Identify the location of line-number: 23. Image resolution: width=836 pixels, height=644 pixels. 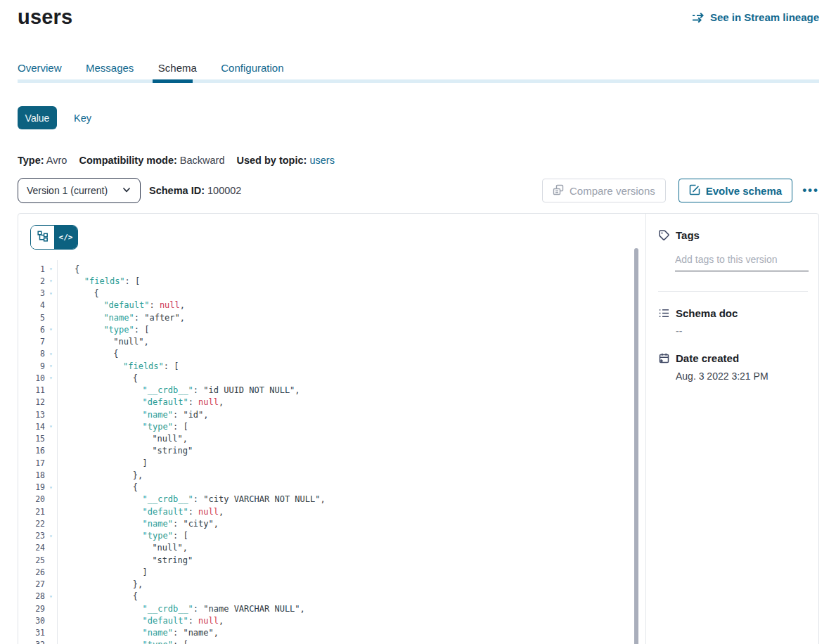
(32, 536).